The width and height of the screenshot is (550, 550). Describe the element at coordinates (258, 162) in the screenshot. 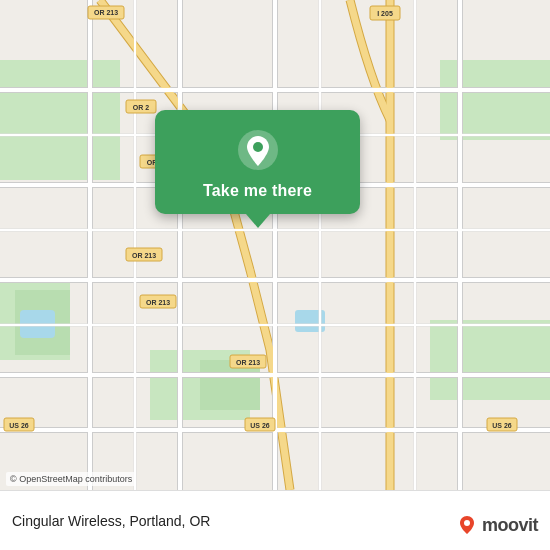

I see `take-me-there-button: Take me there` at that location.